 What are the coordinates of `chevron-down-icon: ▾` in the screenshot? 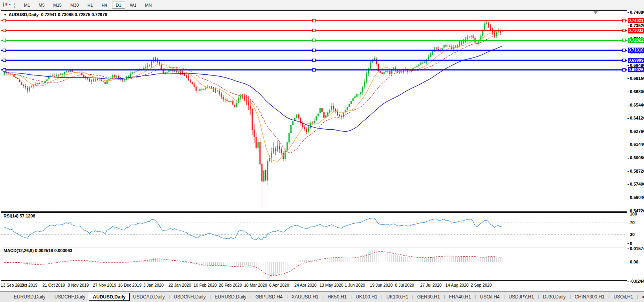 It's located at (10, 5).